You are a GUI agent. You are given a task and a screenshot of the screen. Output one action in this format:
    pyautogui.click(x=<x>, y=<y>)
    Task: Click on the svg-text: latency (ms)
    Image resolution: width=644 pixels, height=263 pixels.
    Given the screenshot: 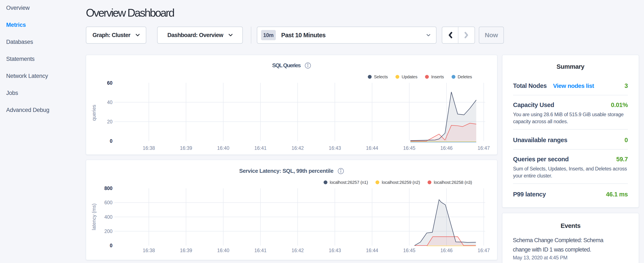 What is the action you would take?
    pyautogui.click(x=94, y=217)
    